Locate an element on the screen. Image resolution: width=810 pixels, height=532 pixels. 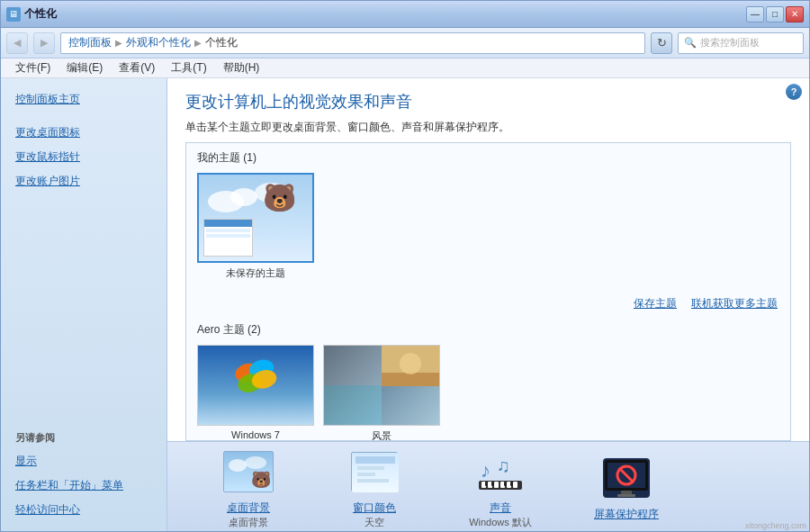
breadcrumb-current: 个性化 is located at coordinates (221, 43).